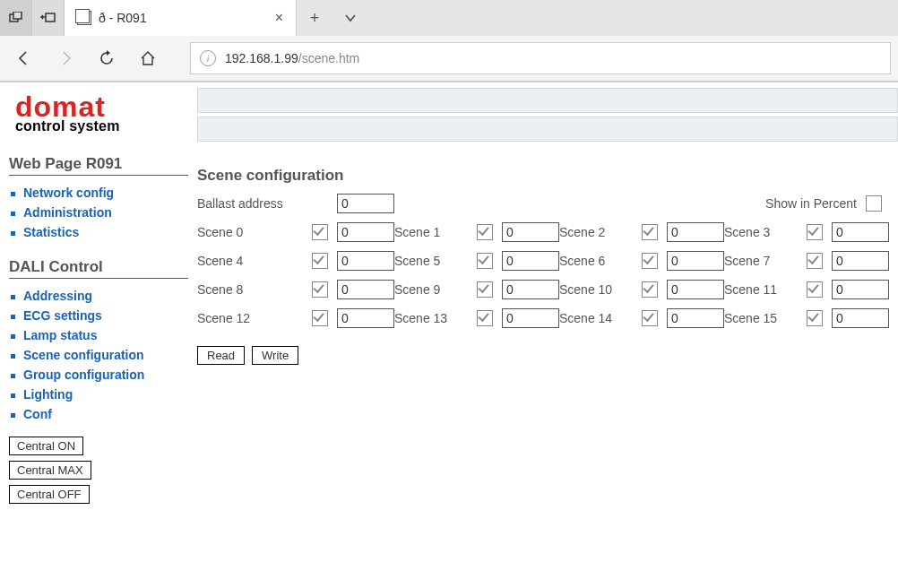 The width and height of the screenshot is (898, 588). I want to click on sidebar-item: Conf, so click(99, 414).